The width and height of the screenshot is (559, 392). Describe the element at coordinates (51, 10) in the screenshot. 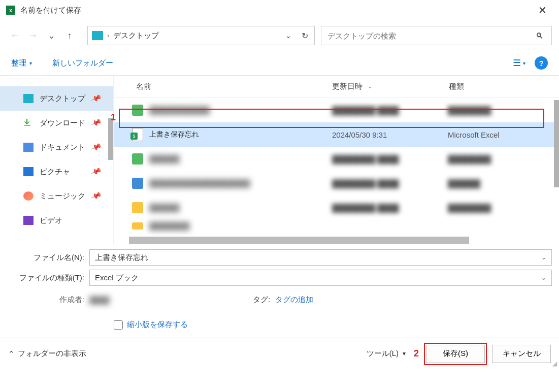

I see `window-title: 名前を付けて保存` at that location.